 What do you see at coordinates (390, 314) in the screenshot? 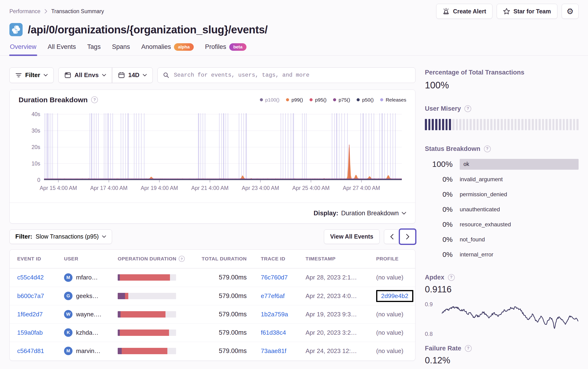
I see `profile-no-value: (no value)` at bounding box center [390, 314].